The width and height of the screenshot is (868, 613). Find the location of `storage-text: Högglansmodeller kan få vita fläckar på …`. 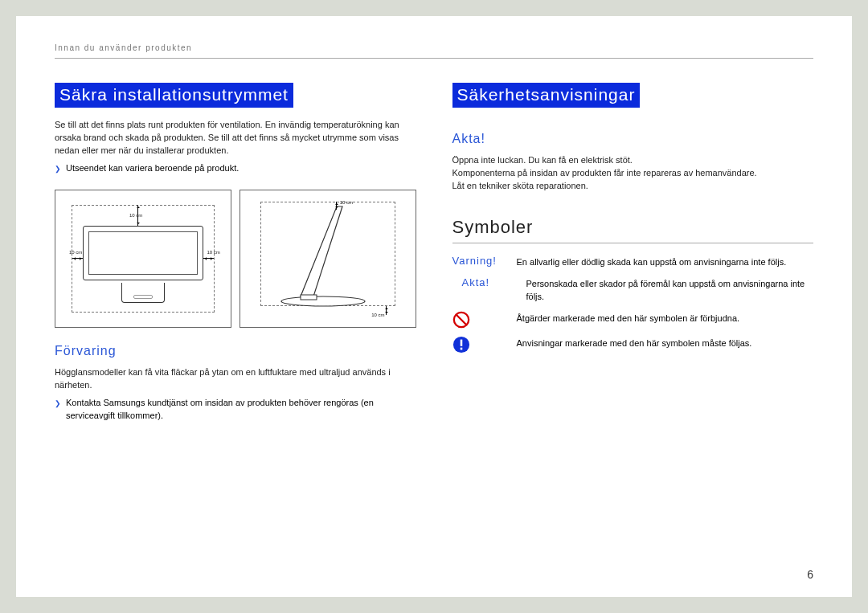

storage-text: Högglansmodeller kan få vita fläckar på … is located at coordinates (235, 379).